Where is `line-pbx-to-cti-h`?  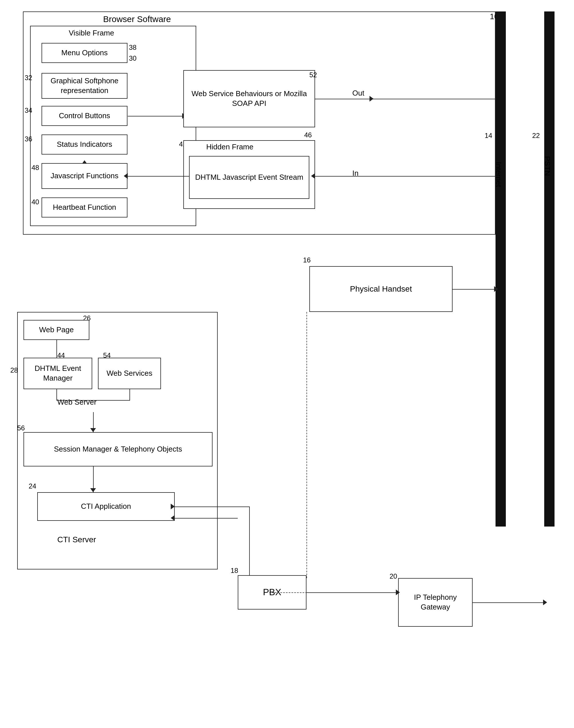
line-pbx-to-cti-h is located at coordinates (206, 518).